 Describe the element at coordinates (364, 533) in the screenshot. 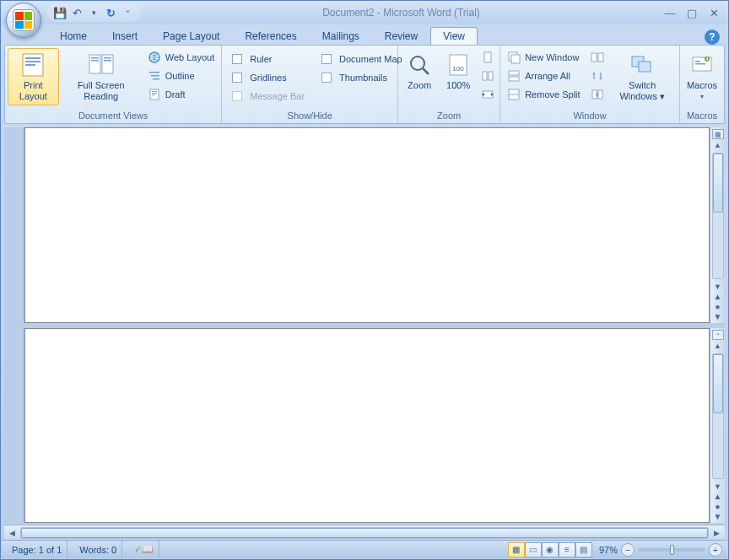

I see `hscroll-thumb` at that location.